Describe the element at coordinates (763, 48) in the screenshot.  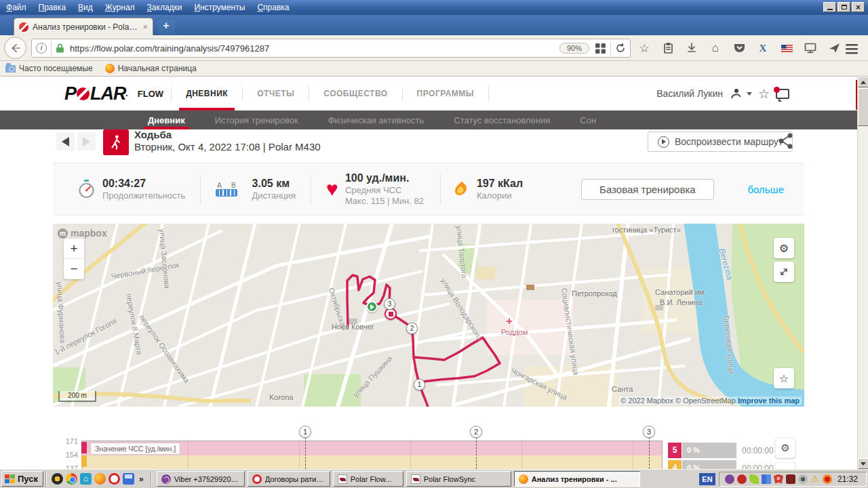
I see `x-extension-icon: X` at that location.